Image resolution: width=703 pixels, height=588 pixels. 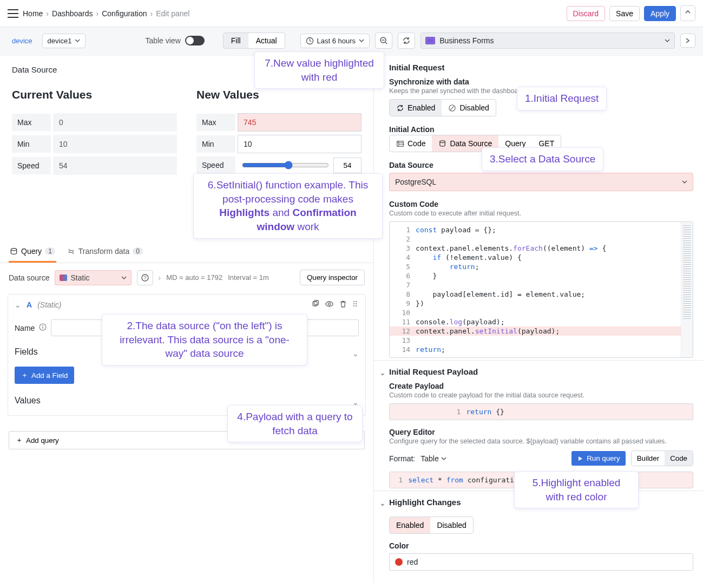 I want to click on tab-transform: Transform data 0, so click(x=105, y=252).